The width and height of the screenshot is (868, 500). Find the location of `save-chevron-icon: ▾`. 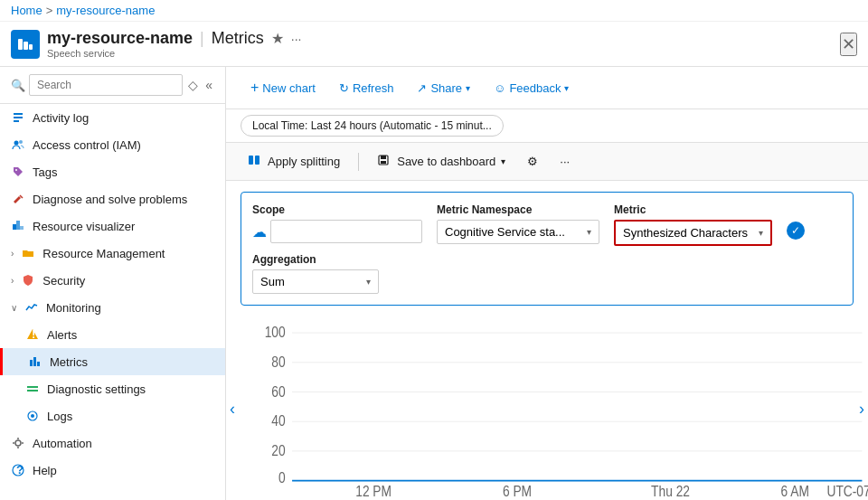

save-chevron-icon: ▾ is located at coordinates (503, 161).